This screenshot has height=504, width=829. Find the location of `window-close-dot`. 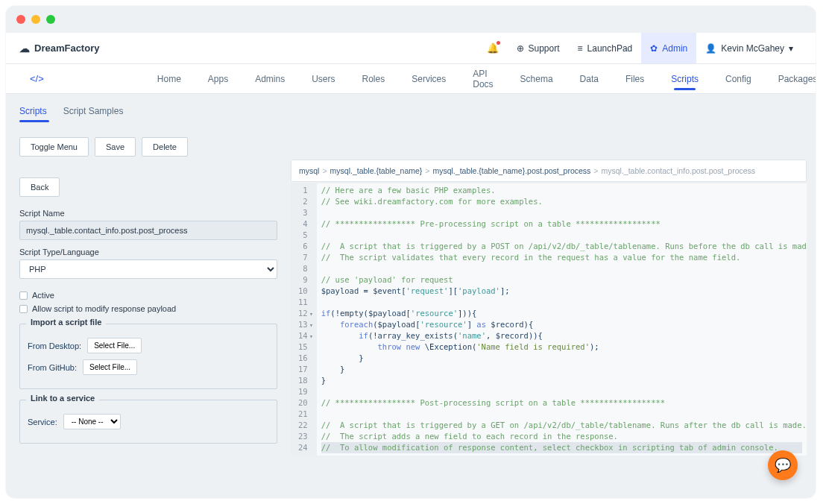

window-close-dot is located at coordinates (21, 19).